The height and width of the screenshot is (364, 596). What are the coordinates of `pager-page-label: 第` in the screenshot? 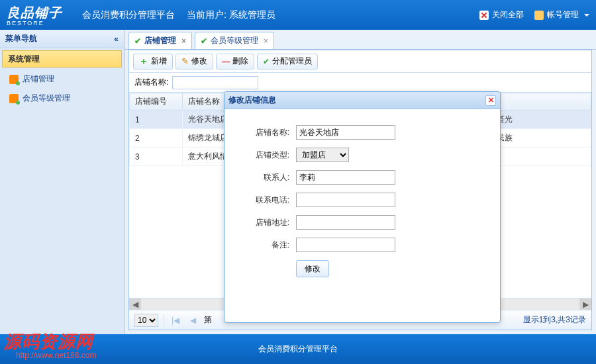 It's located at (208, 320).